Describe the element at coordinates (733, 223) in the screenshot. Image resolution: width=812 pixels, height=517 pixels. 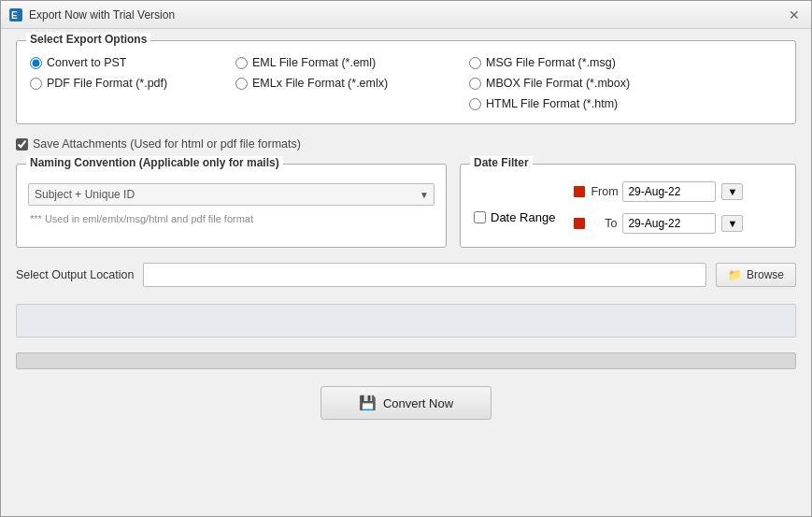
I see `to-date-picker-button: ▼` at that location.